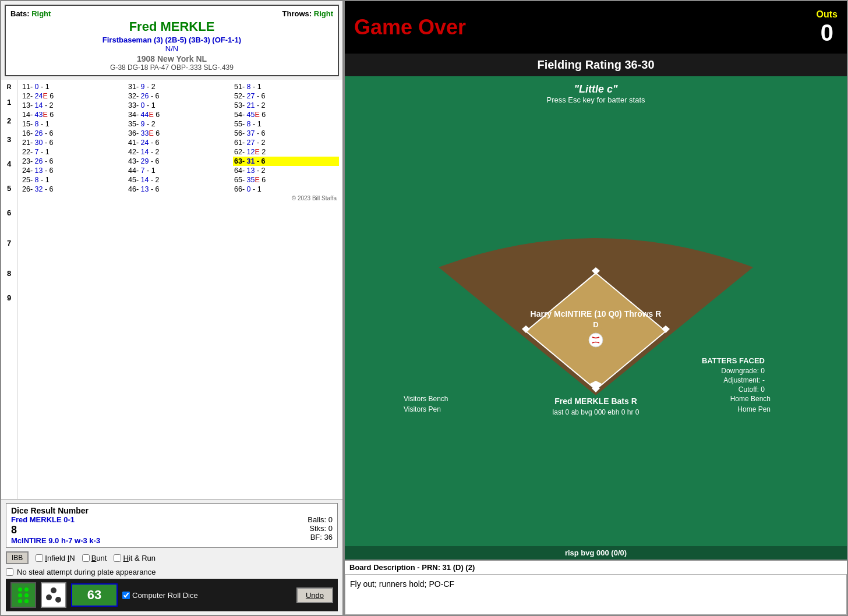  Describe the element at coordinates (751, 390) in the screenshot. I see `cutoff-text: Cutoff: 0` at that location.